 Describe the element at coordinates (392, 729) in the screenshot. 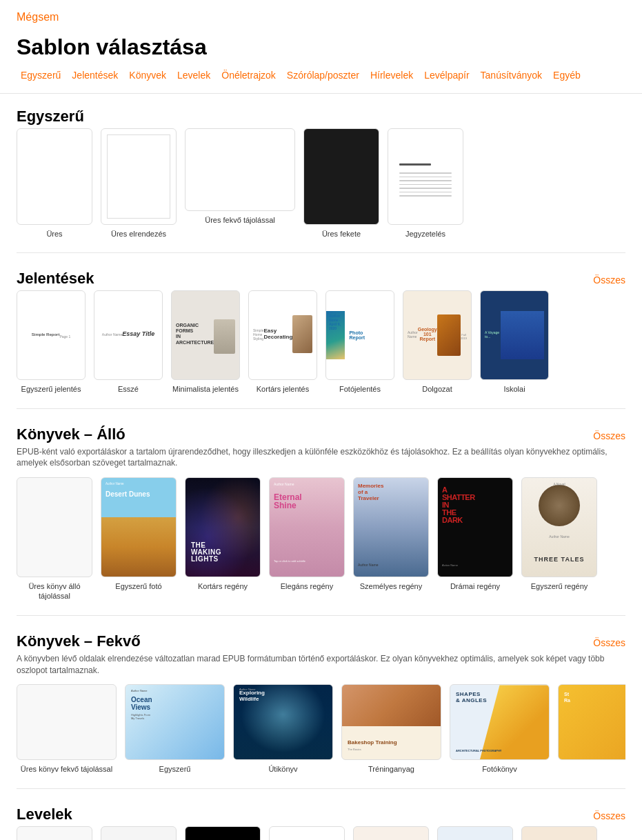

I see `template-treninganyag: Bakeshop Training The Basics Tréninganya…` at that location.